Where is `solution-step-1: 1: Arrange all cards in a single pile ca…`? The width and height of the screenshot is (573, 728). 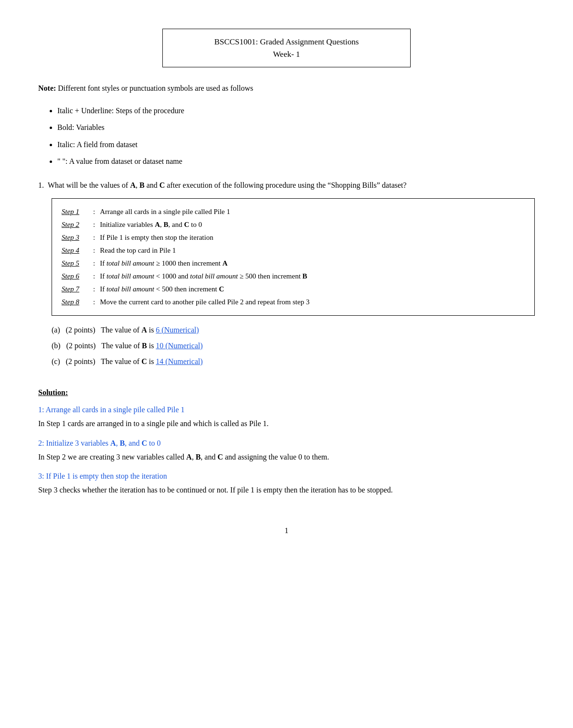 solution-step-1: 1: Arrange all cards in a single pile ca… is located at coordinates (286, 417).